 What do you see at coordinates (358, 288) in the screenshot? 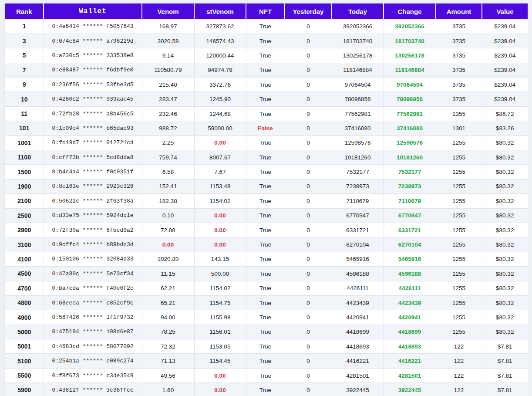
I see `today-cell: 4426111` at bounding box center [358, 288].